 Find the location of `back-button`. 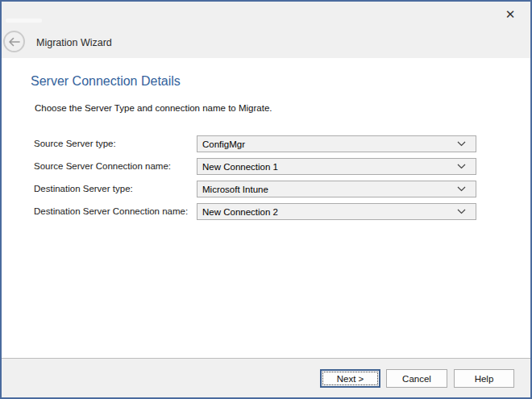

back-button is located at coordinates (15, 42).